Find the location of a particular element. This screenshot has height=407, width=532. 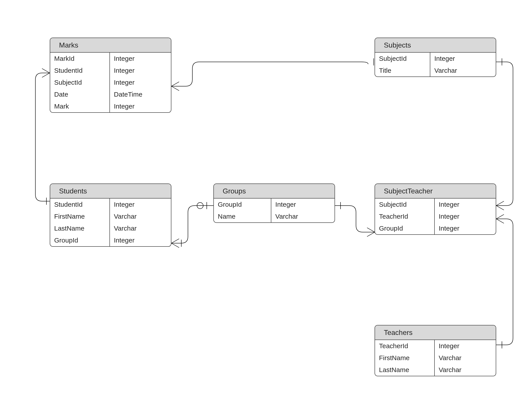

entity-subjects: Subjects SubjectId Title Integer Varchar is located at coordinates (435, 57).